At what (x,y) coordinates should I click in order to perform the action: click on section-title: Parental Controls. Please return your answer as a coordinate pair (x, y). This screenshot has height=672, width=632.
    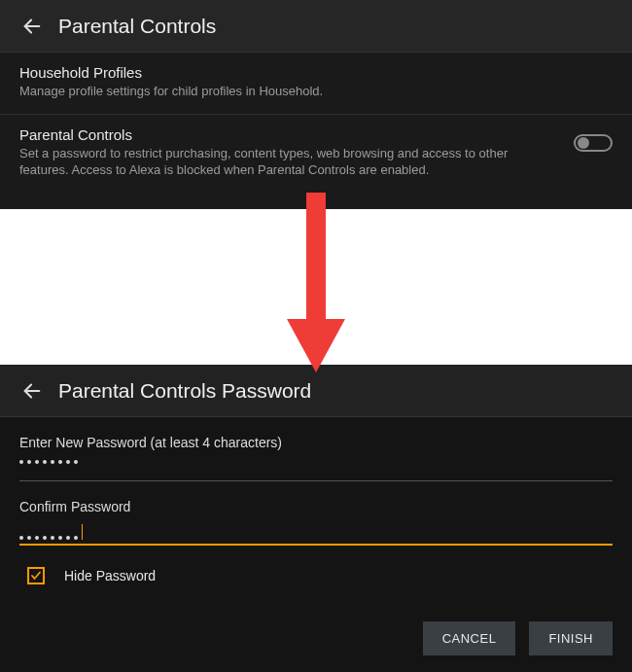
    Looking at the image, I should click on (316, 134).